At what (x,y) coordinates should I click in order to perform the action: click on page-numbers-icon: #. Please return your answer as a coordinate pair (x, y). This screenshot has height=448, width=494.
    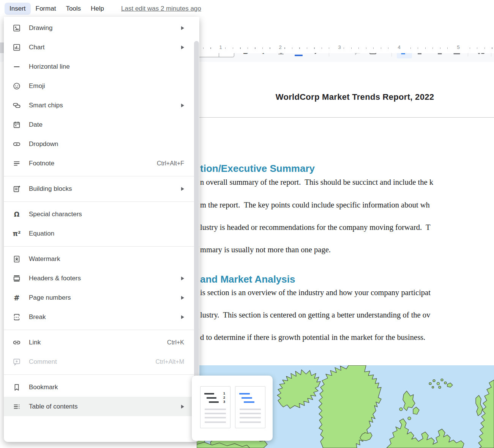
    Looking at the image, I should click on (17, 298).